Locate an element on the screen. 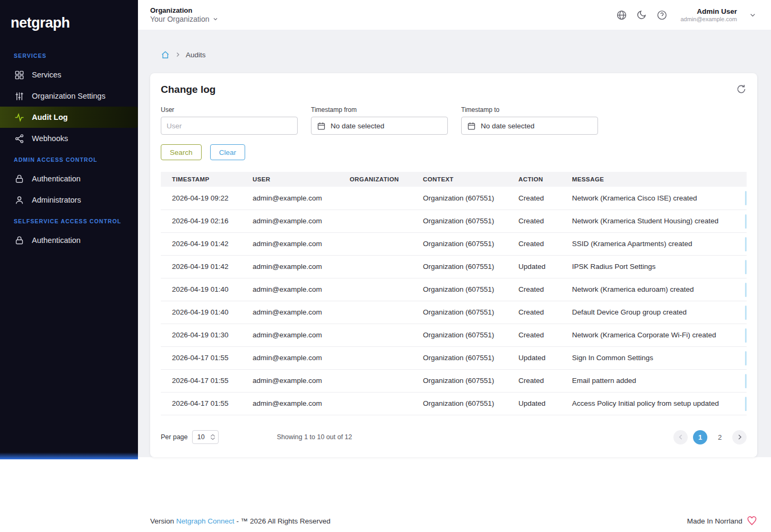  user-filter-label: User is located at coordinates (229, 110).